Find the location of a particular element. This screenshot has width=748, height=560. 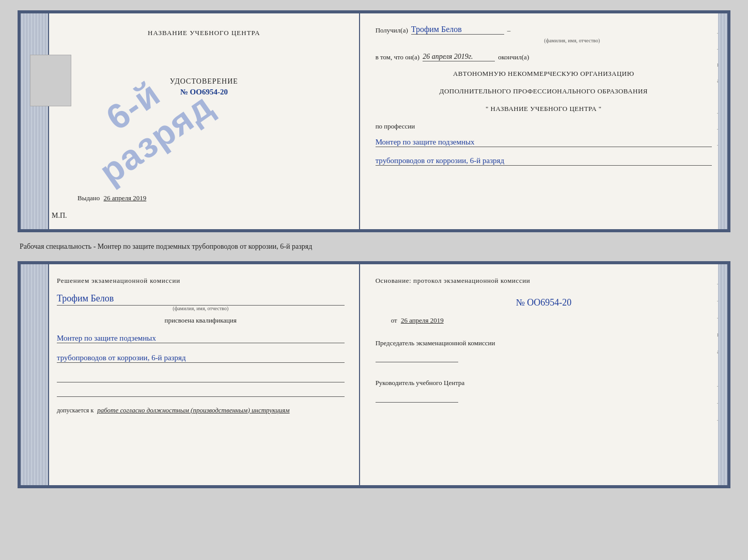

poluchil-sub: (фамилия, имя, отчество) is located at coordinates (572, 40).